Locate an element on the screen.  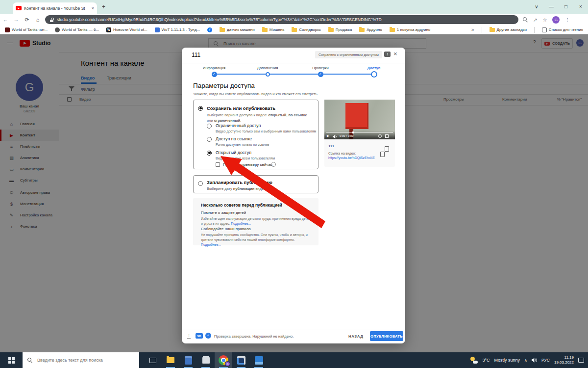
volume-icon is located at coordinates (335, 136).